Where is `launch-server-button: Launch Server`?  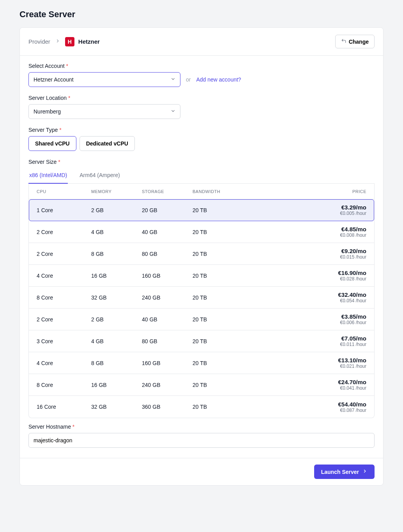
launch-server-button: Launch Server is located at coordinates (345, 472).